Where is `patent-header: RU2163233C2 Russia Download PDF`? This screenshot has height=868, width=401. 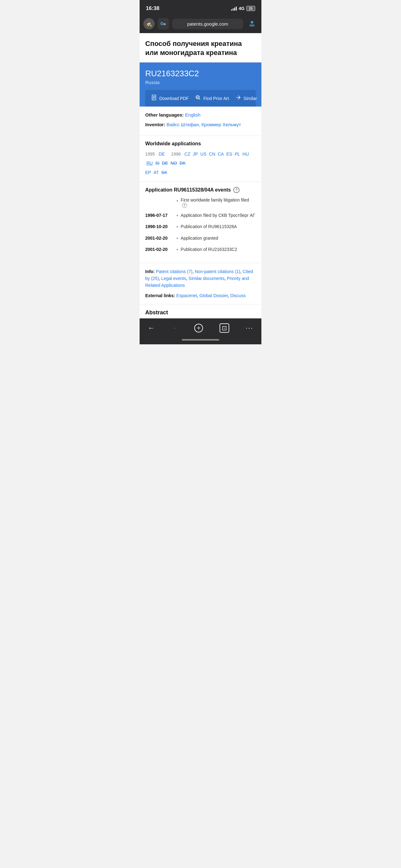 patent-header: RU2163233C2 Russia Download PDF is located at coordinates (201, 84).